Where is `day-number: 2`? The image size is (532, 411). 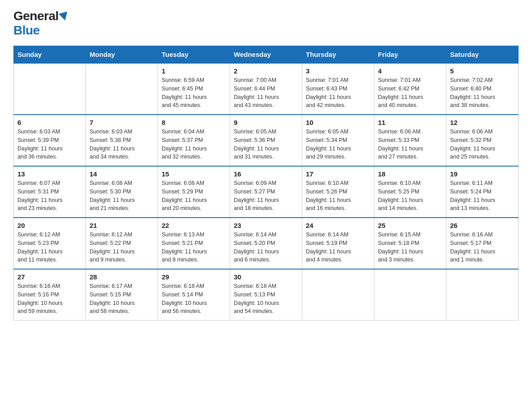
day-number: 2 is located at coordinates (266, 71).